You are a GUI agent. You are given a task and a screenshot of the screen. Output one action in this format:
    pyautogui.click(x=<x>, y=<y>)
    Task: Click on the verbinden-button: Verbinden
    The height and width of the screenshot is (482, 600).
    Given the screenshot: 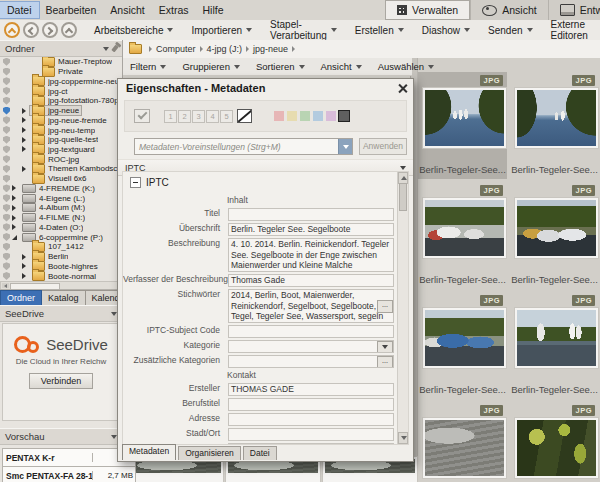 What is the action you would take?
    pyautogui.click(x=62, y=381)
    